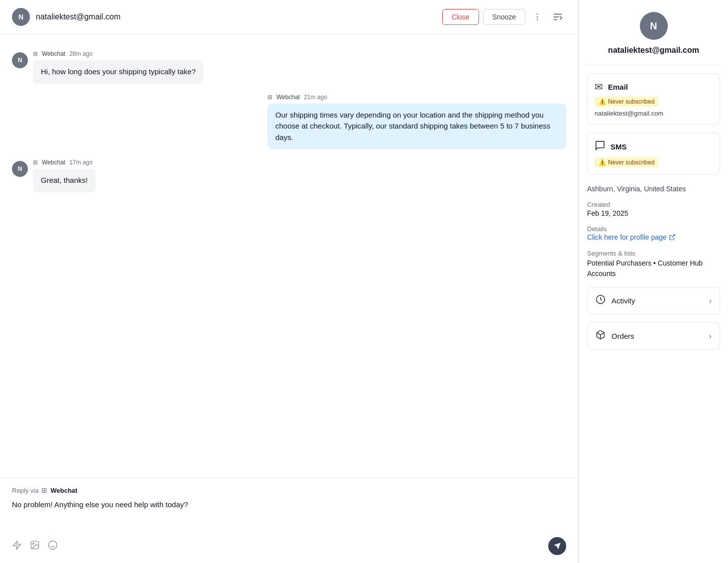 This screenshot has height=563, width=728. I want to click on conversation-header: N nataliektest@gmail.com Close Snooze, so click(289, 17).